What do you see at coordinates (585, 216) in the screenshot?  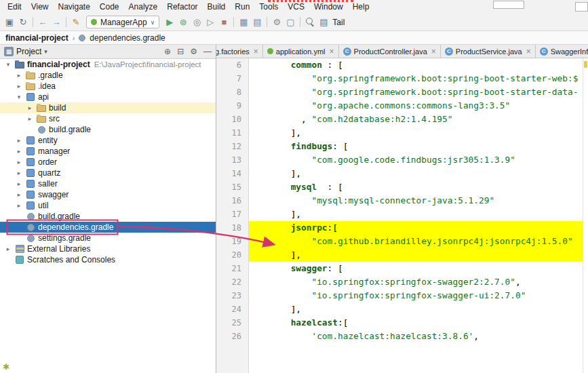 I see `editor-scrollbar` at bounding box center [585, 216].